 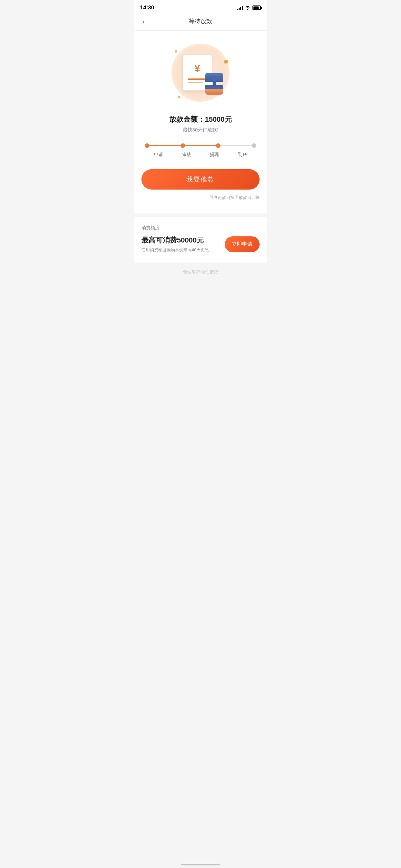 What do you see at coordinates (201, 7) in the screenshot?
I see `status-bar: 14:30` at bounding box center [201, 7].